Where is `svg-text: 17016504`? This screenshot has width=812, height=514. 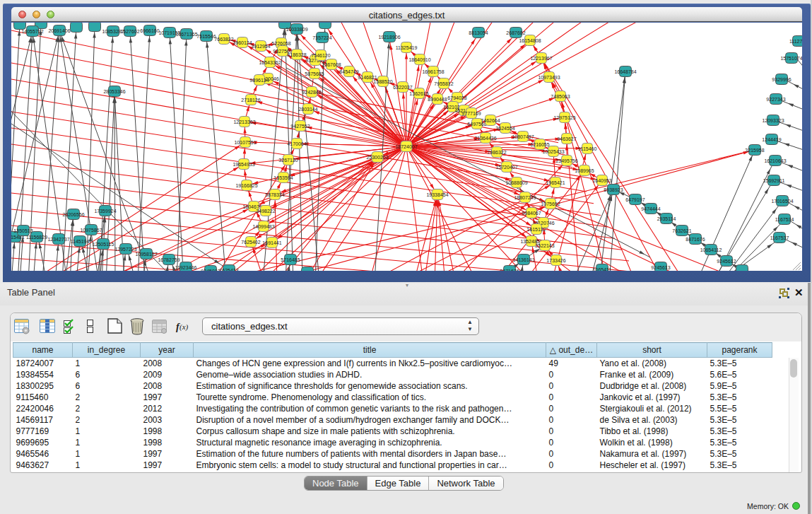
svg-text: 17016504 is located at coordinates (782, 201).